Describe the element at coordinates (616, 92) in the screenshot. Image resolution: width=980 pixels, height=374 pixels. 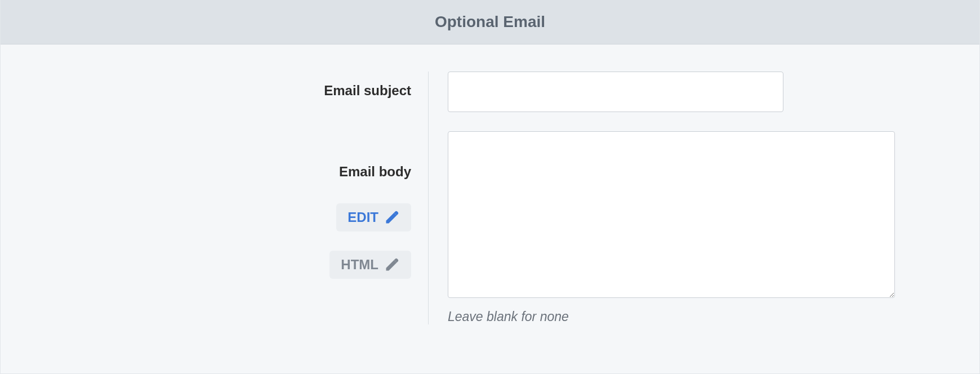
I see `email-subject-input` at that location.